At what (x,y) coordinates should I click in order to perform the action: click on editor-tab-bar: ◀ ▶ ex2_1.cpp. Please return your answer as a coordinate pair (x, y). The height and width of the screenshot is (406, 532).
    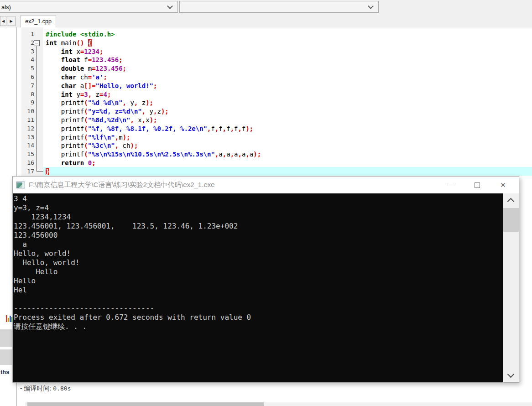
    Looking at the image, I should click on (266, 21).